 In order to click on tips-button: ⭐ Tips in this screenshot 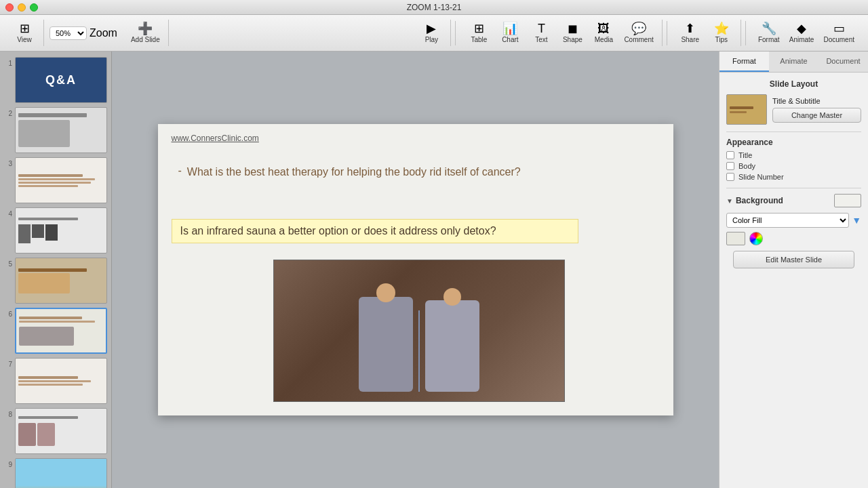, I will do `click(722, 33)`.